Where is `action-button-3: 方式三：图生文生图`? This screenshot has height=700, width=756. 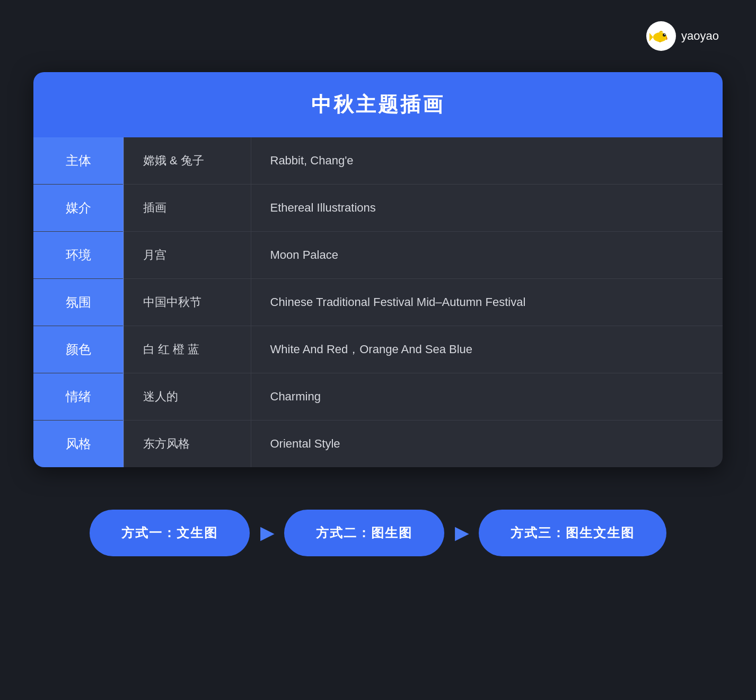
action-button-3: 方式三：图生文生图 is located at coordinates (573, 533).